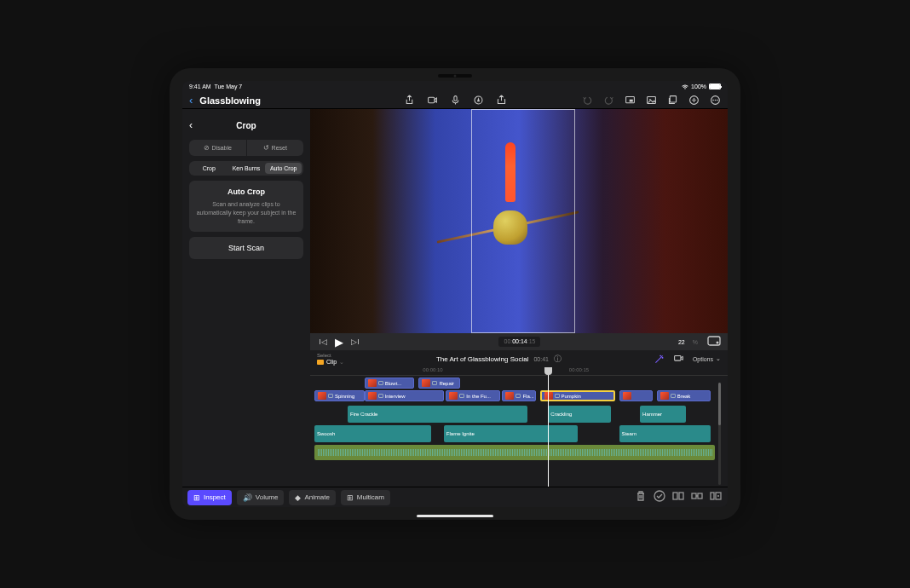 This screenshot has width=910, height=588. Describe the element at coordinates (707, 359) in the screenshot. I see `options-button: Options⌄` at that location.